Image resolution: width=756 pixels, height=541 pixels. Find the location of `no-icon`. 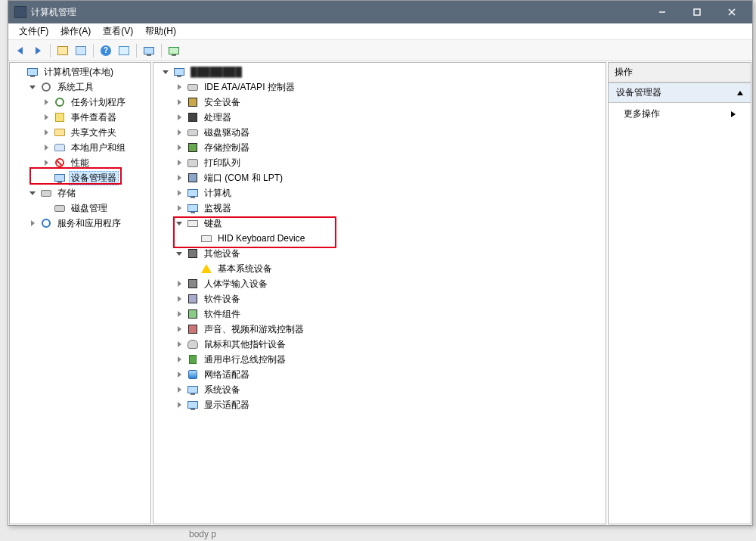

no-icon is located at coordinates (60, 163).